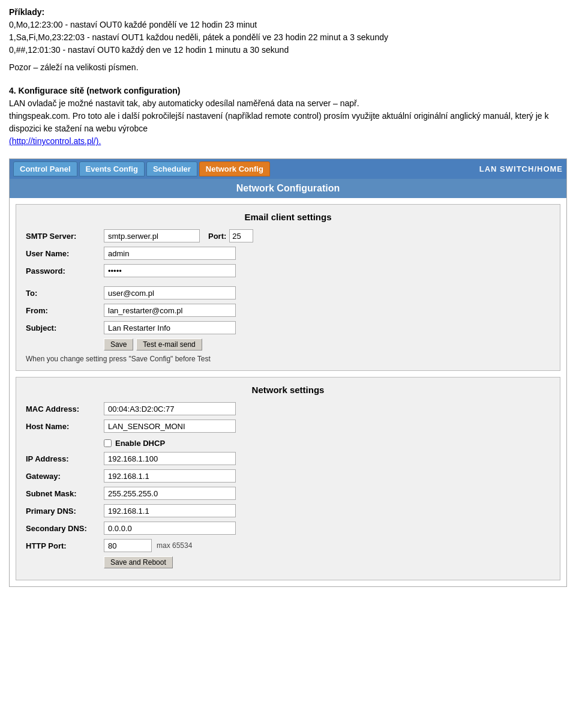 The image size is (576, 728). I want to click on from-input, so click(170, 310).